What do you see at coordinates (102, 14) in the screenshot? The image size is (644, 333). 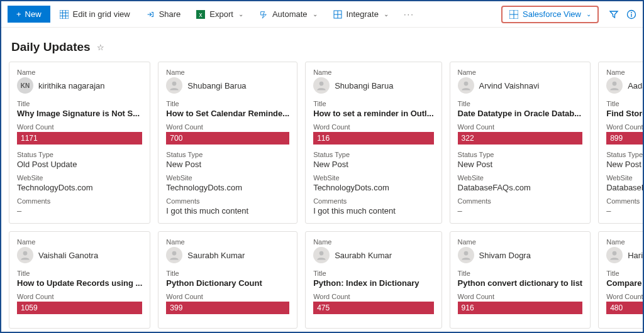 I see `edit-grid-label: Edit in grid view` at bounding box center [102, 14].